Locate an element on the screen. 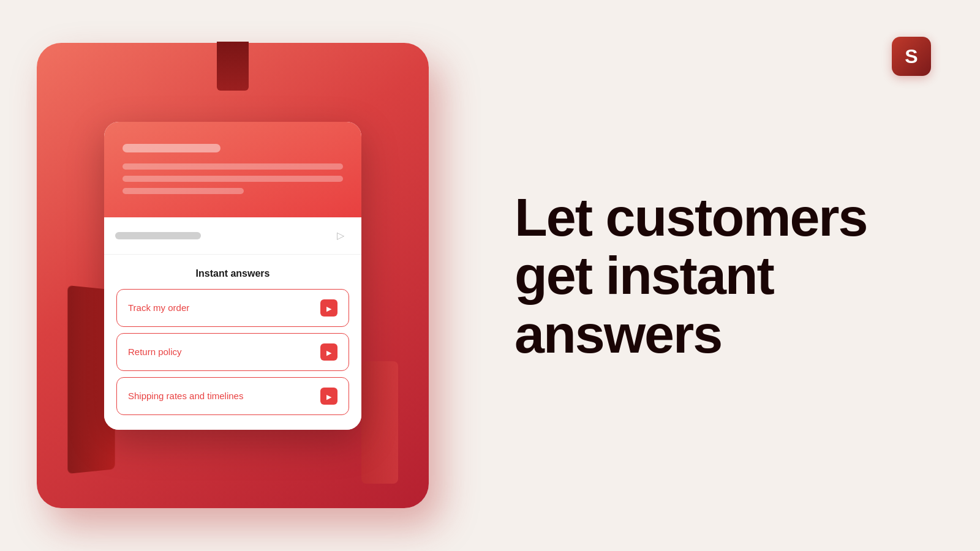  send-arrow-icon is located at coordinates (341, 235).